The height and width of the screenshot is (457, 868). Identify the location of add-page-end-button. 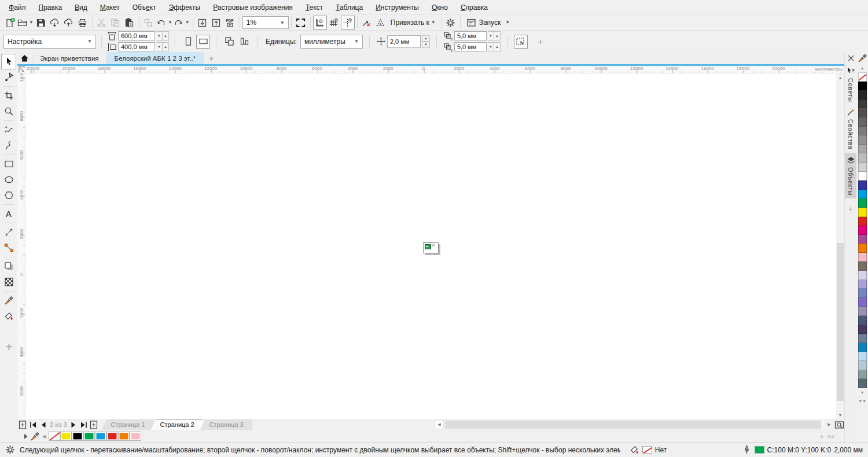
(94, 425).